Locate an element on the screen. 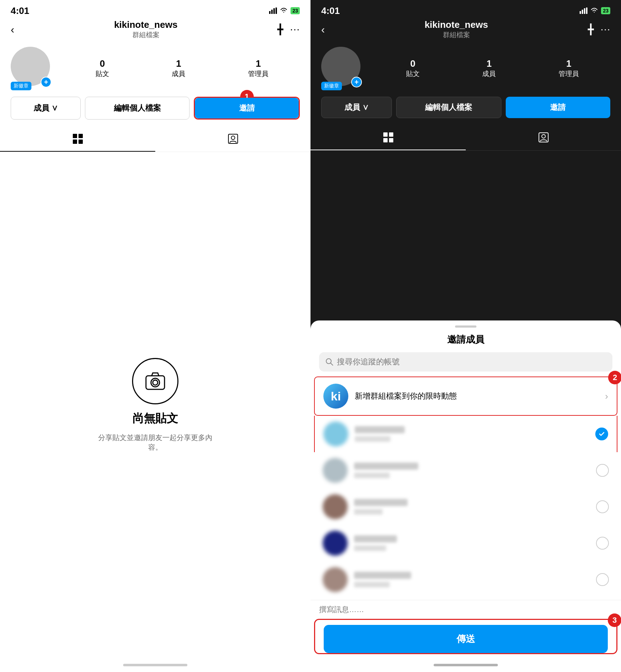 The height and width of the screenshot is (672, 621). message-input-row is located at coordinates (466, 610).